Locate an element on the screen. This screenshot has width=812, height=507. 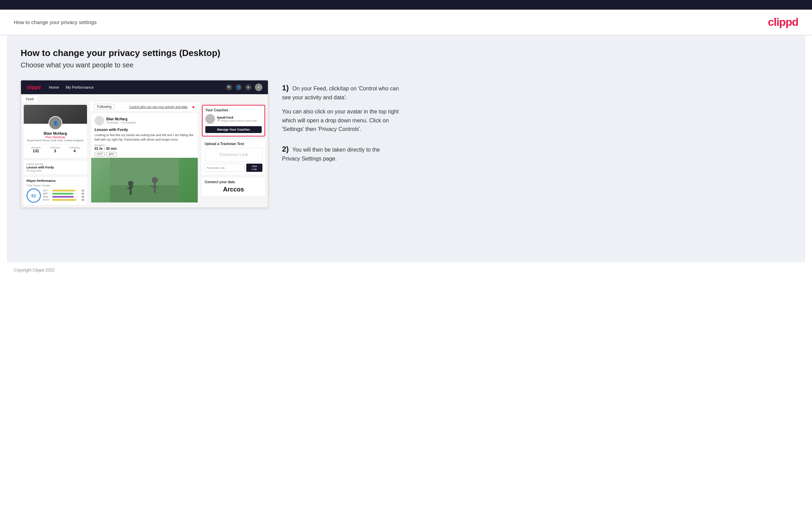
coach-row: David Ford 📍 Royal North Devon Golf Club is located at coordinates (234, 119).